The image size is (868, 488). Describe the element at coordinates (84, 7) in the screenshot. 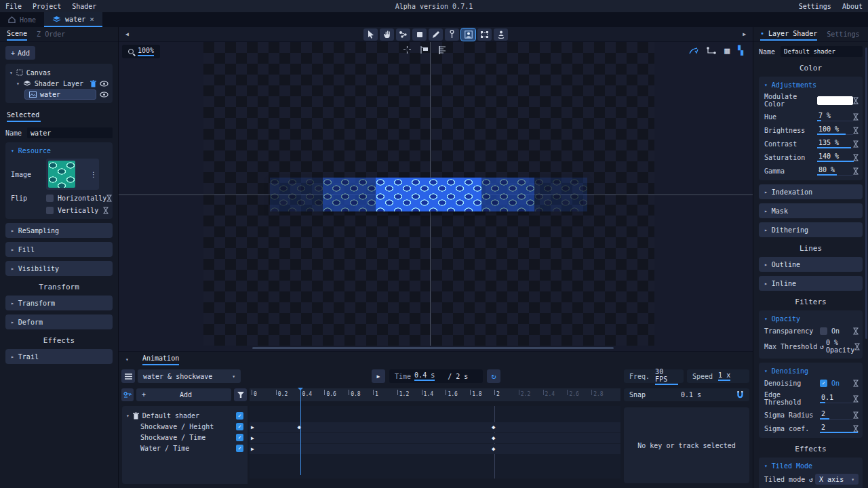

I see `menu-shader: Shader` at that location.